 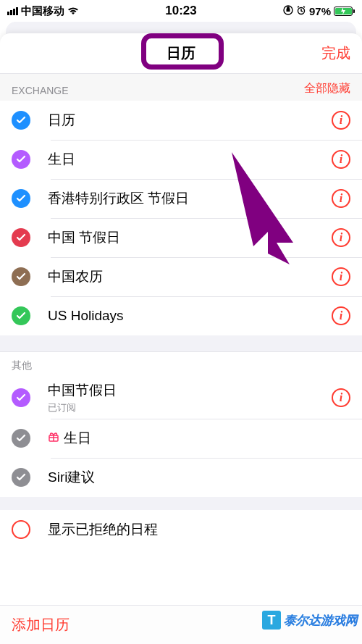 What do you see at coordinates (181, 530) in the screenshot?
I see `row-show-declined: 显示已拒绝的日程` at bounding box center [181, 530].